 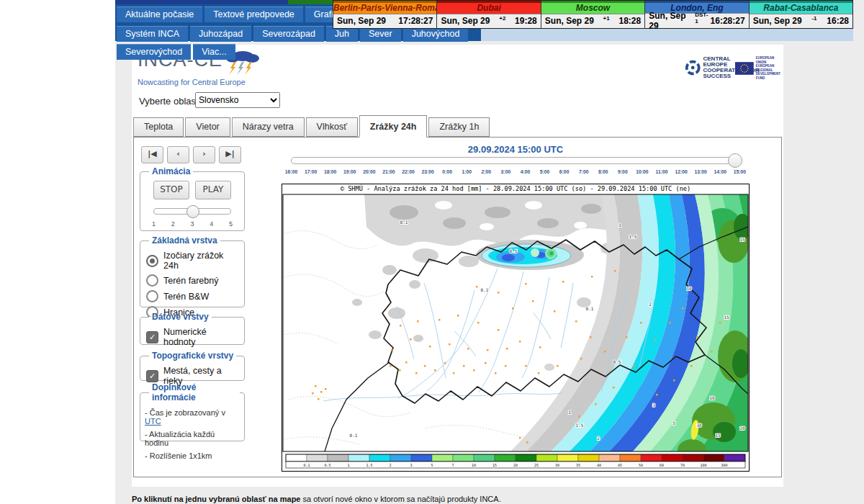 I want to click on info-line: - Aktualizácia každú hodinu, so click(x=192, y=438).